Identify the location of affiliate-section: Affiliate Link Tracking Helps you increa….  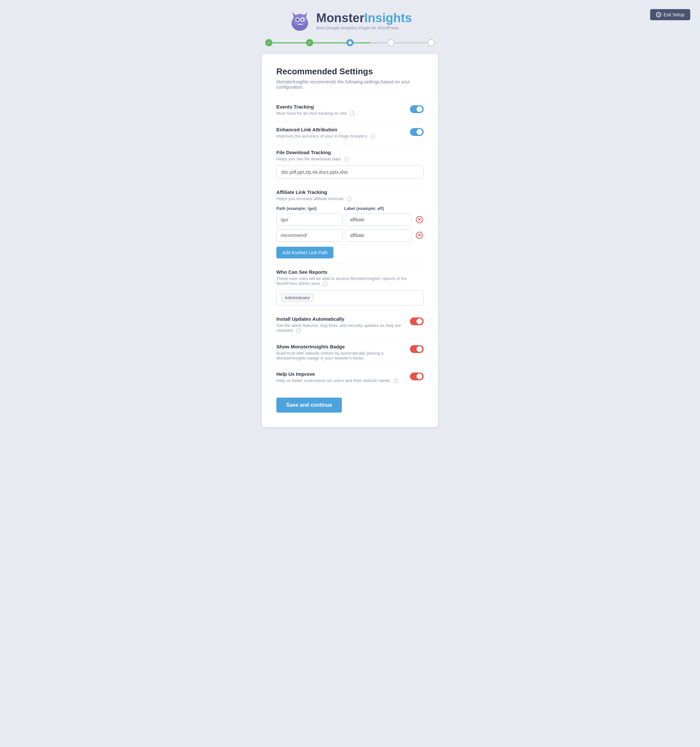
(350, 224).